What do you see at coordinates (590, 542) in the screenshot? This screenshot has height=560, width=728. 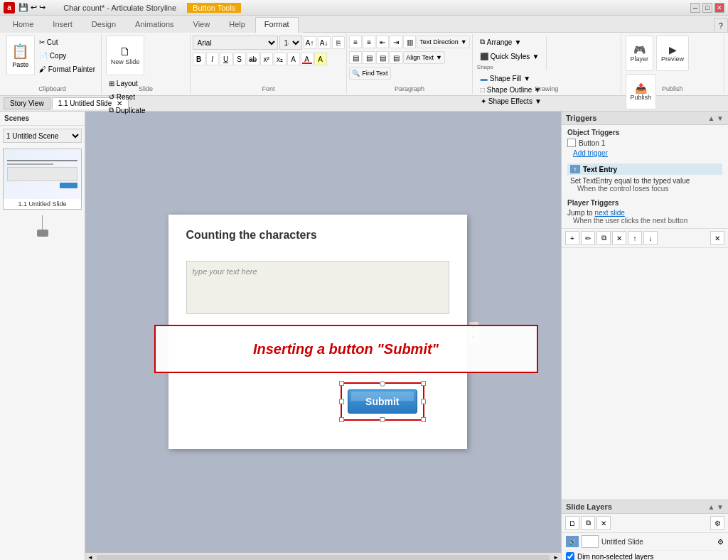 I see `layer-thumbnail` at bounding box center [590, 542].